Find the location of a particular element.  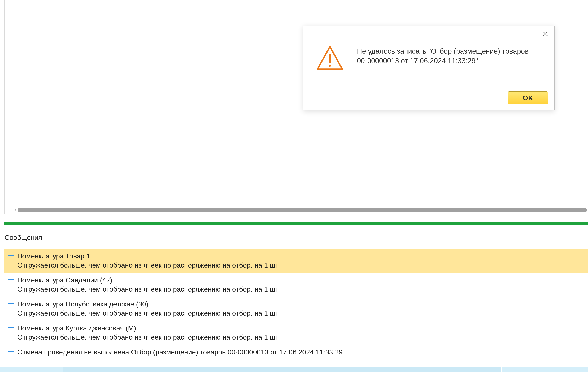

message-row: Номенклатура Полуботинки детские (30)Отг… is located at coordinates (296, 309).